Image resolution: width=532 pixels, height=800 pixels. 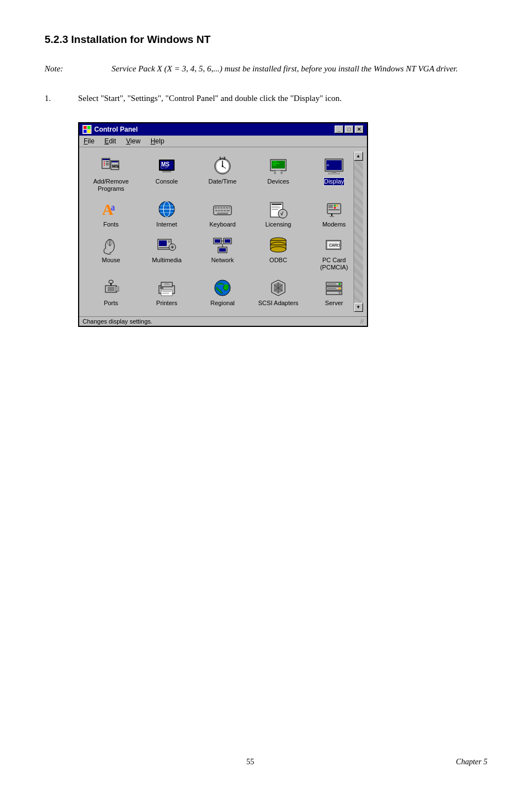 What do you see at coordinates (116, 129) in the screenshot?
I see `window-title: Control Panel` at bounding box center [116, 129].